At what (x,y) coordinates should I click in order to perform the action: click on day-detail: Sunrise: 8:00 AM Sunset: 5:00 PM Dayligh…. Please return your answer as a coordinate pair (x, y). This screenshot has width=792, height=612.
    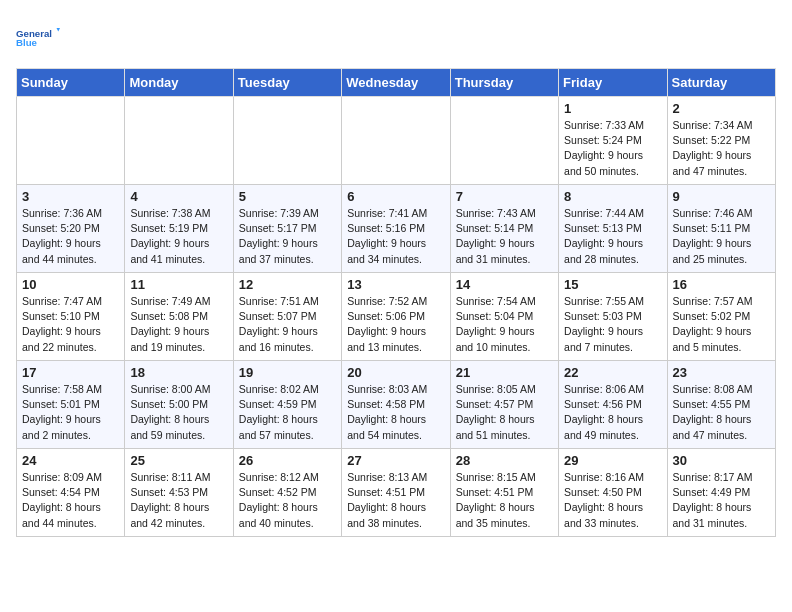
    Looking at the image, I should click on (178, 412).